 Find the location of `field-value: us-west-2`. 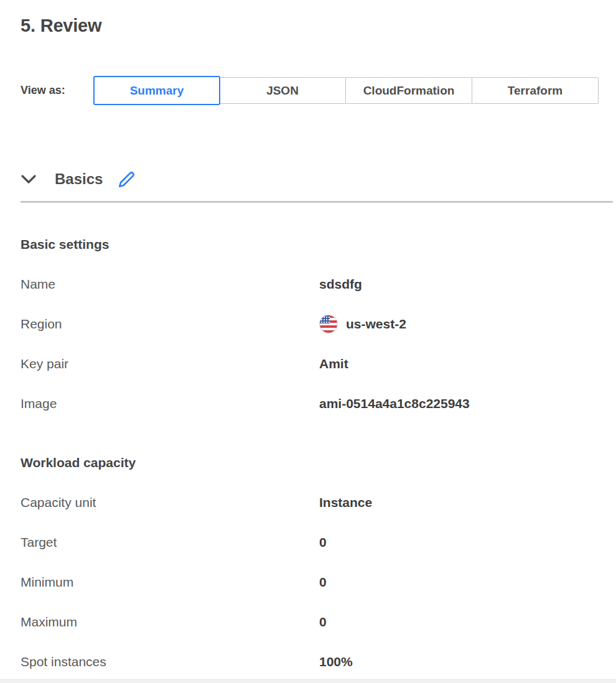

field-value: us-west-2 is located at coordinates (363, 324).